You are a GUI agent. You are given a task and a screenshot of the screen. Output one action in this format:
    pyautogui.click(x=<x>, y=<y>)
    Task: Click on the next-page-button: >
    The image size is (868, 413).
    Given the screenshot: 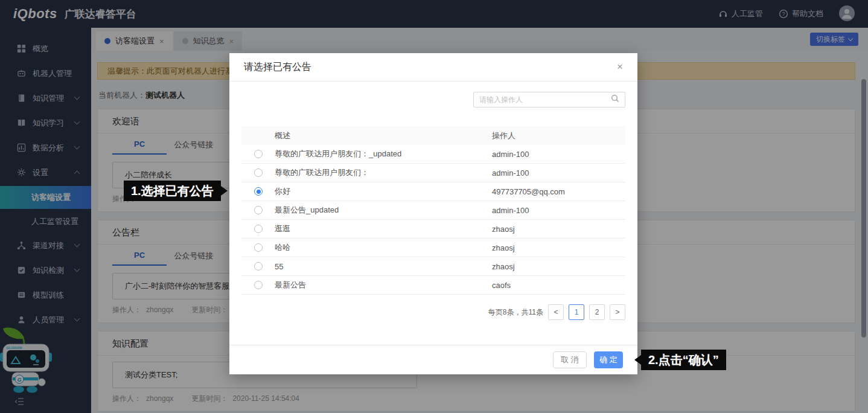 What is the action you would take?
    pyautogui.click(x=617, y=312)
    